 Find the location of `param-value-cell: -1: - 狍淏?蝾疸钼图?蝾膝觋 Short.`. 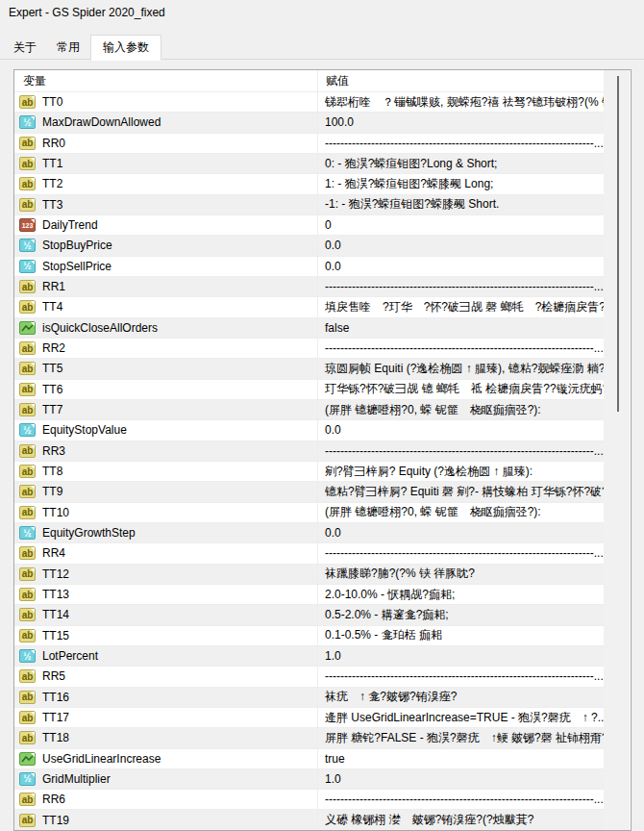

param-value-cell: -1: - 狍淏?蝾疸钼图?蝾膝觋 Short. is located at coordinates (461, 205).